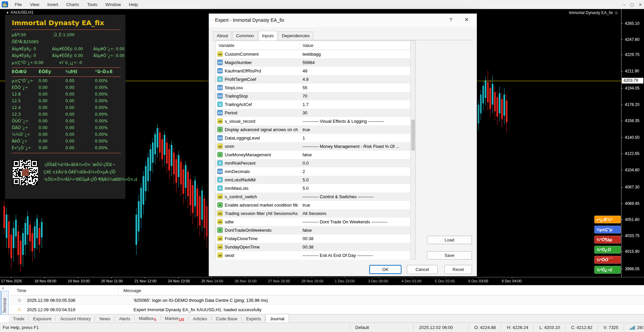 Image resolution: width=644 pixels, height=332 pixels. Describe the element at coordinates (305, 96) in the screenshot. I see `param-value: 70` at that location.